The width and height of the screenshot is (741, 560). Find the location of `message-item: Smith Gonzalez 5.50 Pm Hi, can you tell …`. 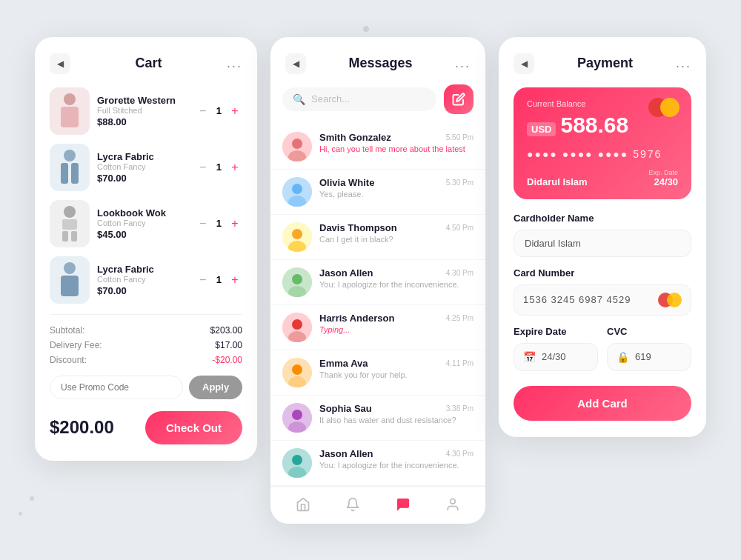

message-item: Smith Gonzalez 5.50 Pm Hi, can you tell … is located at coordinates (378, 147).